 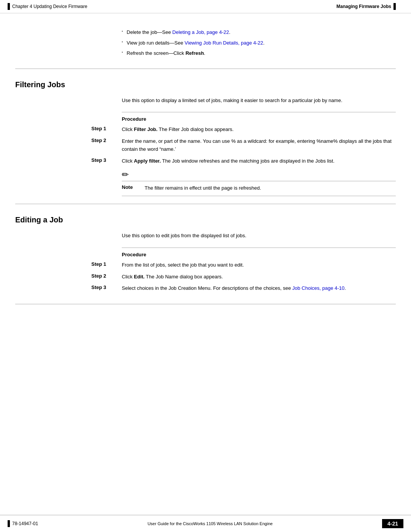 I want to click on bullet-item-2: • View job run details—See Viewing Job R…, so click(x=259, y=43).